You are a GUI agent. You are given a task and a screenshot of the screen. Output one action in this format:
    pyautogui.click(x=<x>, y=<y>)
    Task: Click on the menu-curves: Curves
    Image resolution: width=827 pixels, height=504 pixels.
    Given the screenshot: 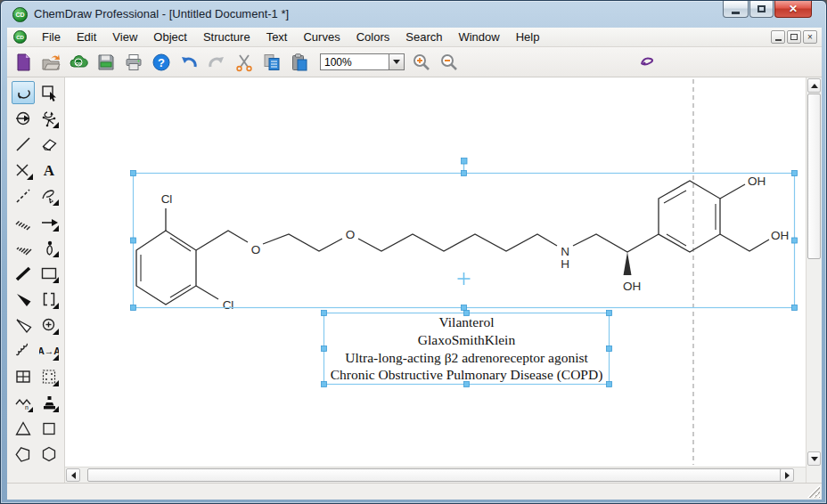 What is the action you would take?
    pyautogui.click(x=321, y=37)
    